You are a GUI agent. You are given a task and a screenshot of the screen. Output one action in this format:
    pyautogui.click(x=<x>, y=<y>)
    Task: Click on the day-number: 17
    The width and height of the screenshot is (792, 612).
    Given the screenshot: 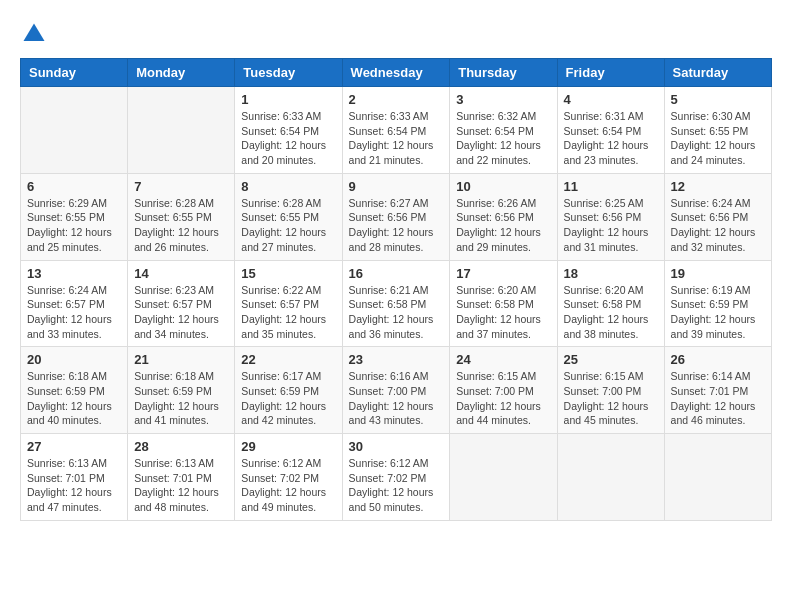 What is the action you would take?
    pyautogui.click(x=503, y=274)
    